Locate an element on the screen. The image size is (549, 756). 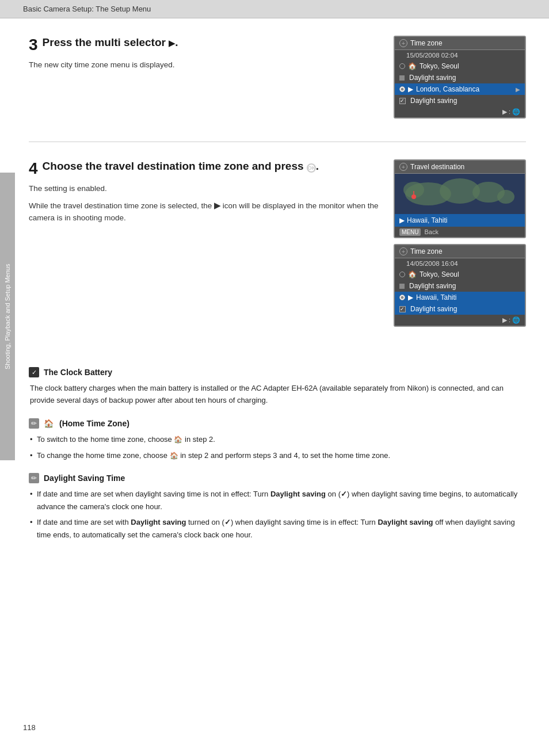
daylight-saving-item-2: If date and time are set with Daylight s… is located at coordinates (277, 528).